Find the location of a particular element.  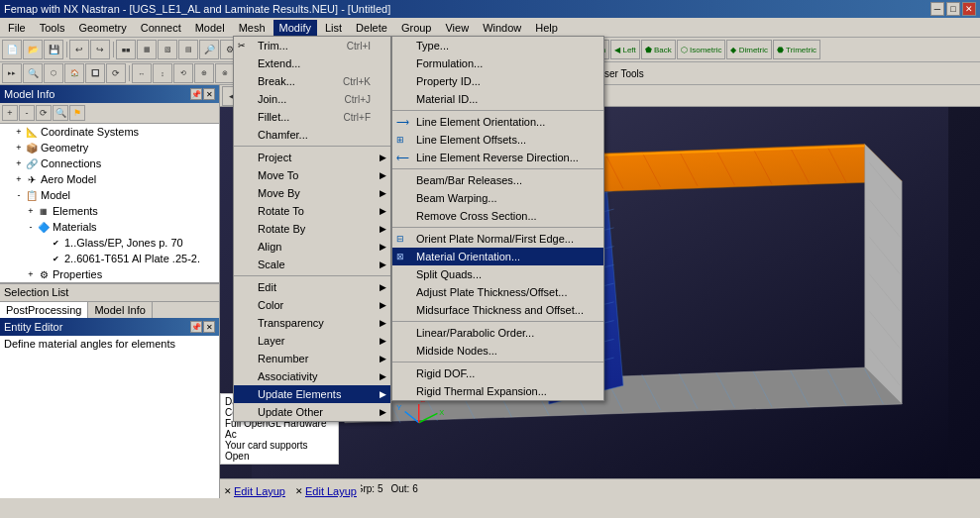

renumber-arrow: ▶ is located at coordinates (382, 359).